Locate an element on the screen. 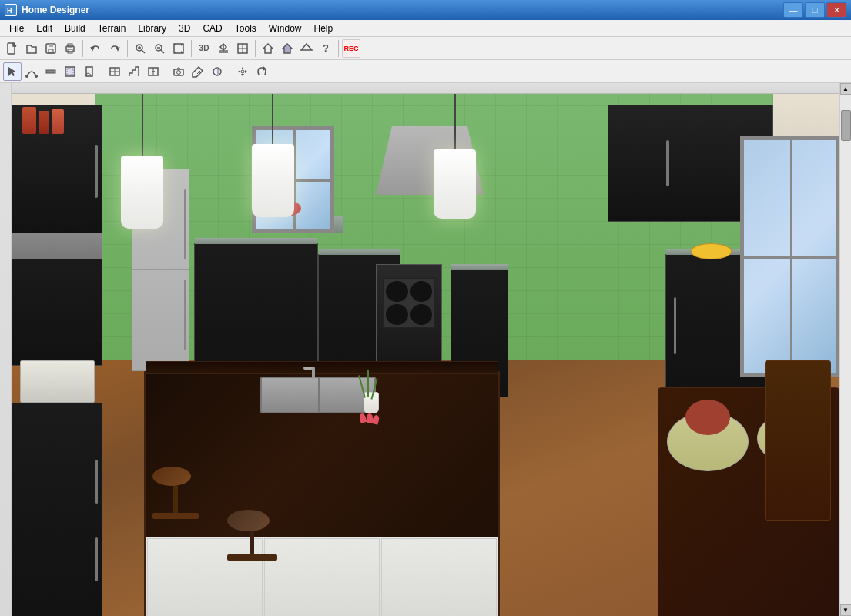 Image resolution: width=851 pixels, height=616 pixels. stair-tool is located at coordinates (134, 72).